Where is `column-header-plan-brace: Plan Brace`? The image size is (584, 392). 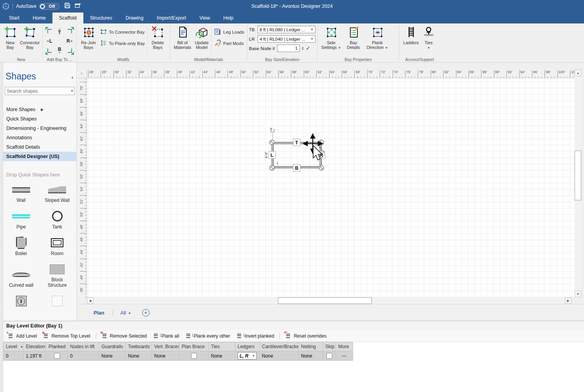
column-header-plan-brace: Plan Brace is located at coordinates (194, 347).